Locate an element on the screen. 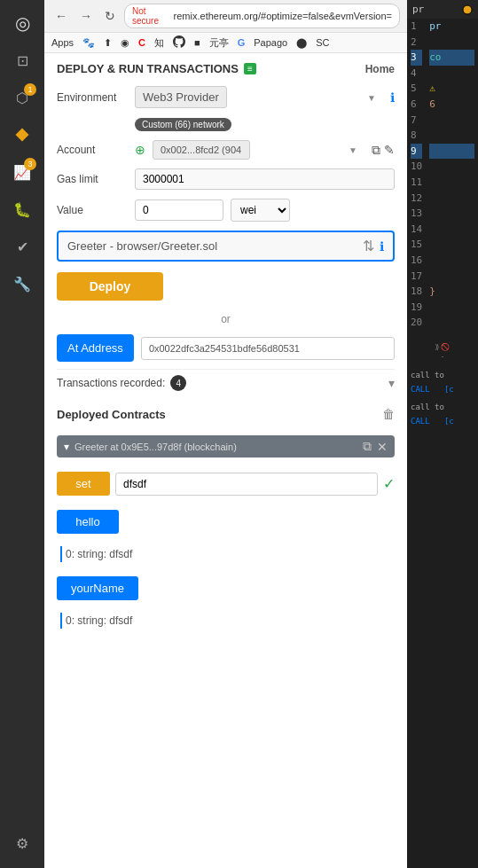 The image size is (478, 868). gas-limit-row: Gas limit is located at coordinates (225, 179).